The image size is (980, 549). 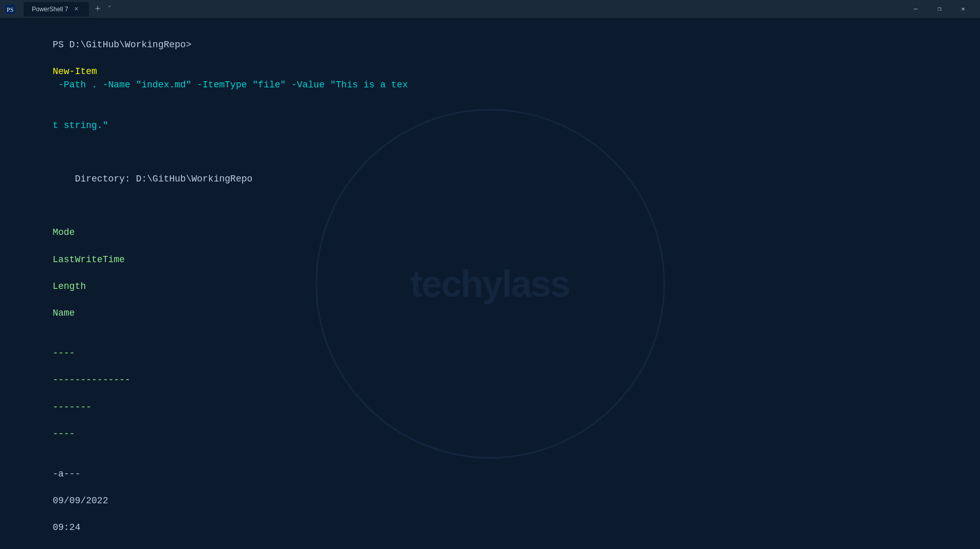 What do you see at coordinates (109, 9) in the screenshot?
I see `tab-dropdown-button: ˅` at bounding box center [109, 9].